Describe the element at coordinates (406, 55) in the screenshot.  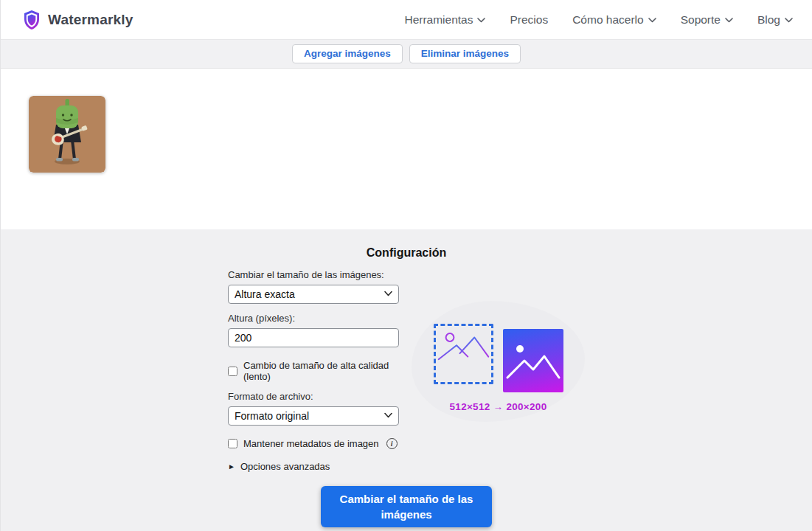
I see `image-toolbar: Agregar imágenes Eliminar imágenes` at that location.